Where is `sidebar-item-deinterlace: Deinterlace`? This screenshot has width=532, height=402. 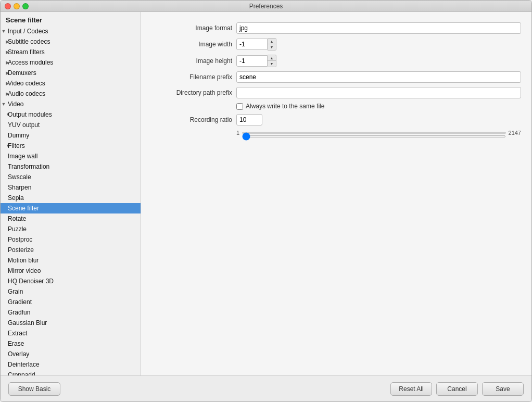
sidebar-item-deinterlace: Deinterlace is located at coordinates (71, 365).